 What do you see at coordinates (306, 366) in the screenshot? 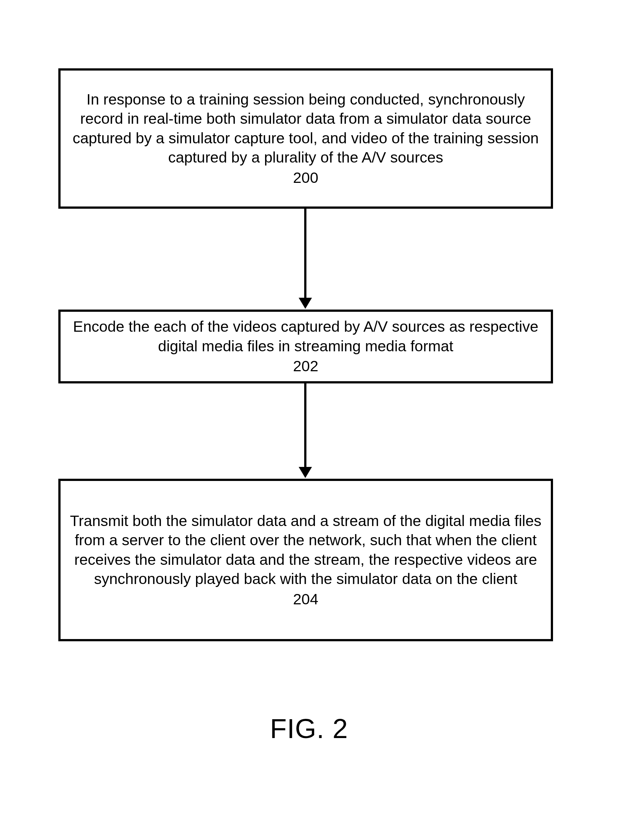
I see `step-202-ref: 202` at bounding box center [306, 366].